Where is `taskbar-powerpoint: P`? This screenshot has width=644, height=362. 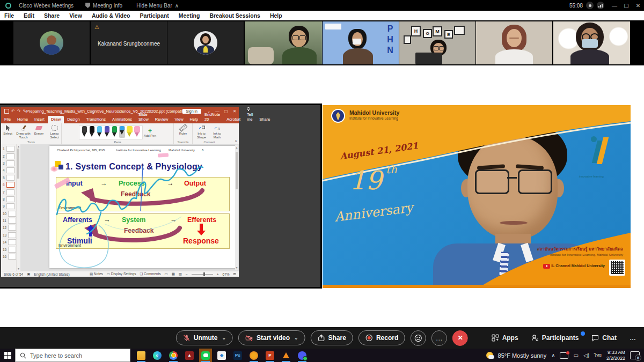 taskbar-powerpoint: P is located at coordinates (270, 355).